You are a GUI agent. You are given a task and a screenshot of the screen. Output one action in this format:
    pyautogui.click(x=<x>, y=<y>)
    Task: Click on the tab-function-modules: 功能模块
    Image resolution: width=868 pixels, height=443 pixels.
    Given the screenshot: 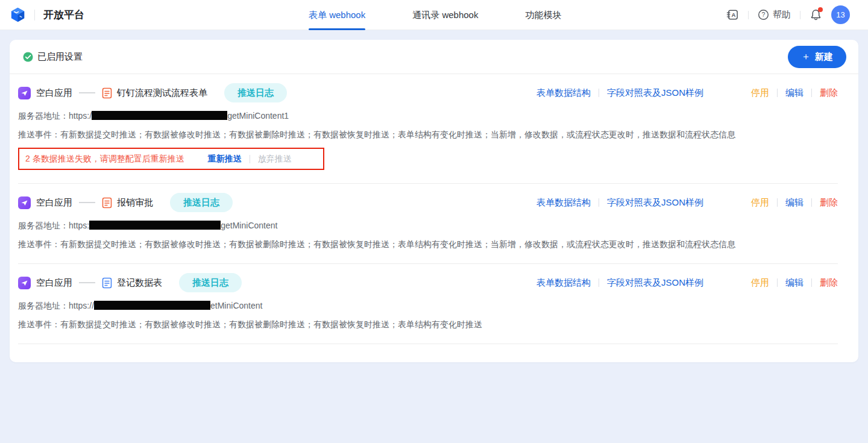 What is the action you would take?
    pyautogui.click(x=543, y=15)
    